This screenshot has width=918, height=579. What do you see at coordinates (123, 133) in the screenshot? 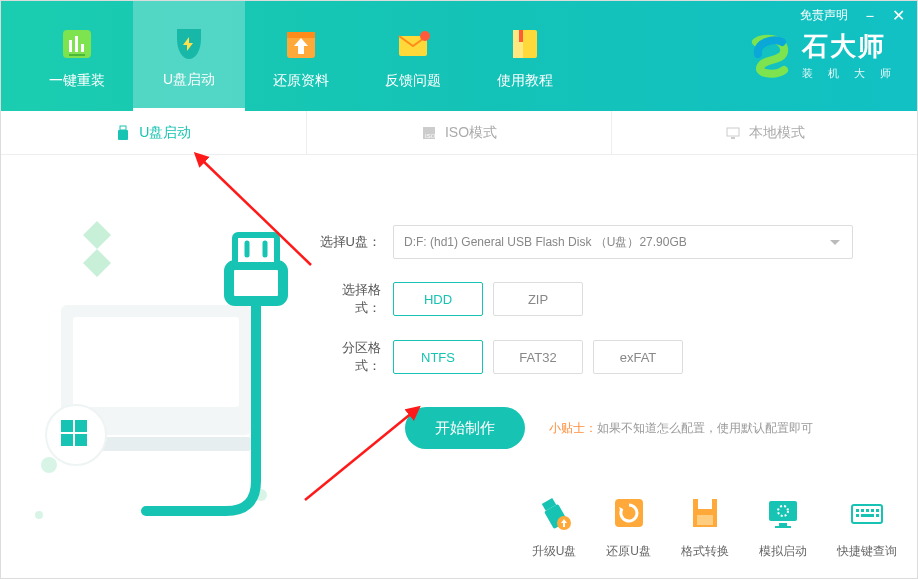
I see `usb-icon` at bounding box center [123, 133].